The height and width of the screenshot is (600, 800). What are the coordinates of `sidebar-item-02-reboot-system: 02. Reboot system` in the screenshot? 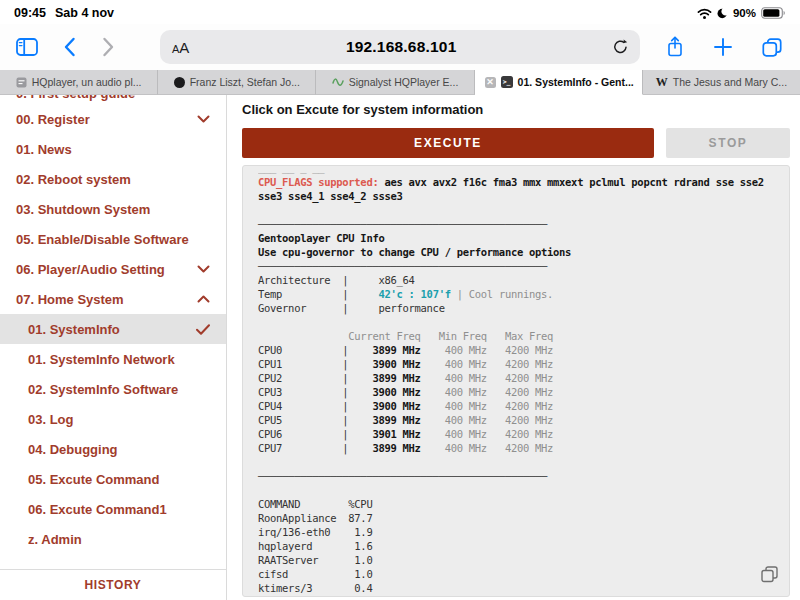 It's located at (113, 179).